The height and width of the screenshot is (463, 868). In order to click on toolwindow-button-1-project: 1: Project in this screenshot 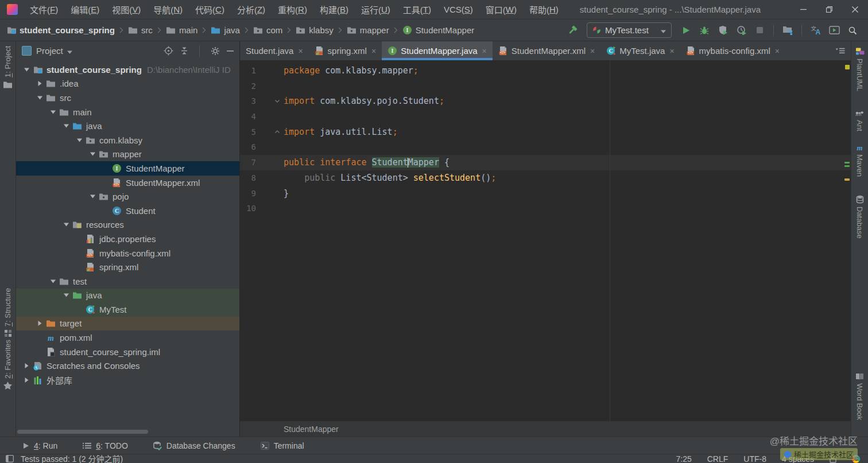, I will do `click(8, 68)`.